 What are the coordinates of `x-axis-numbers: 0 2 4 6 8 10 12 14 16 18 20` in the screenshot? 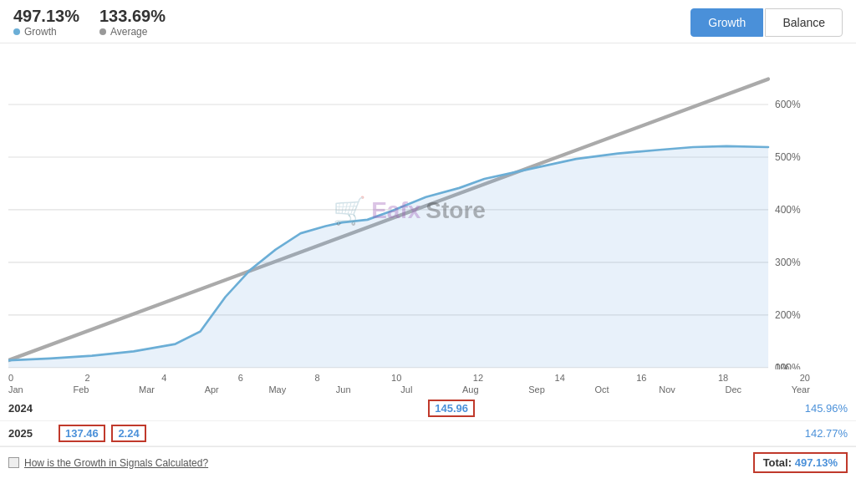 It's located at (428, 376).